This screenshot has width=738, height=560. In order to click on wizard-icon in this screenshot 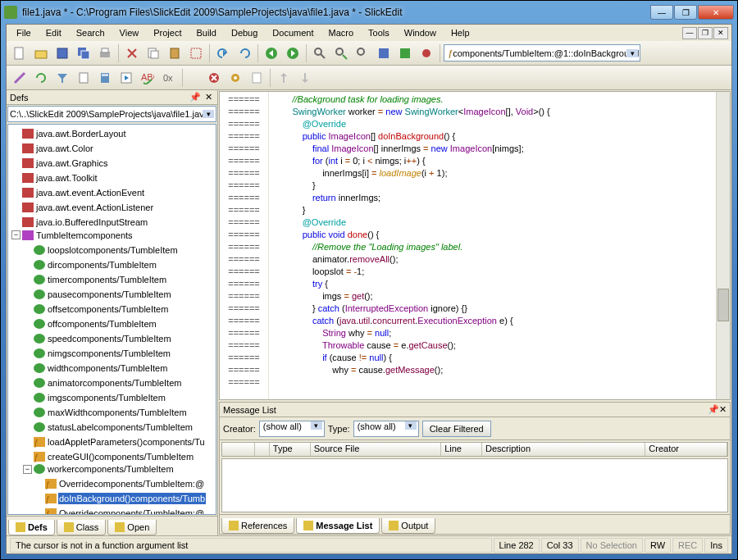, I will do `click(20, 78)`.